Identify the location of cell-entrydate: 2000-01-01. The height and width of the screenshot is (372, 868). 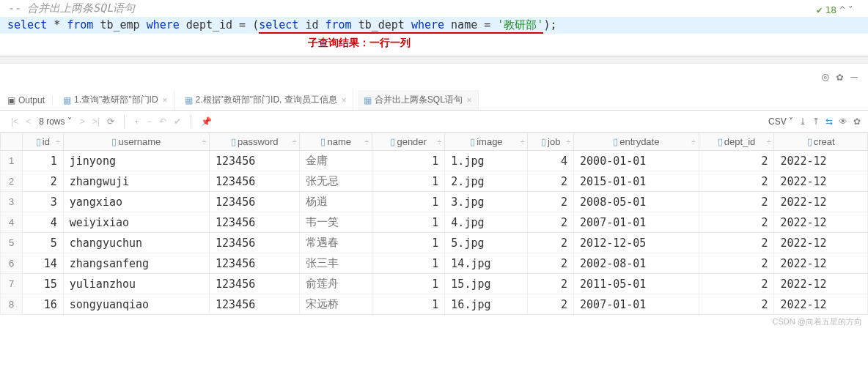
(636, 161).